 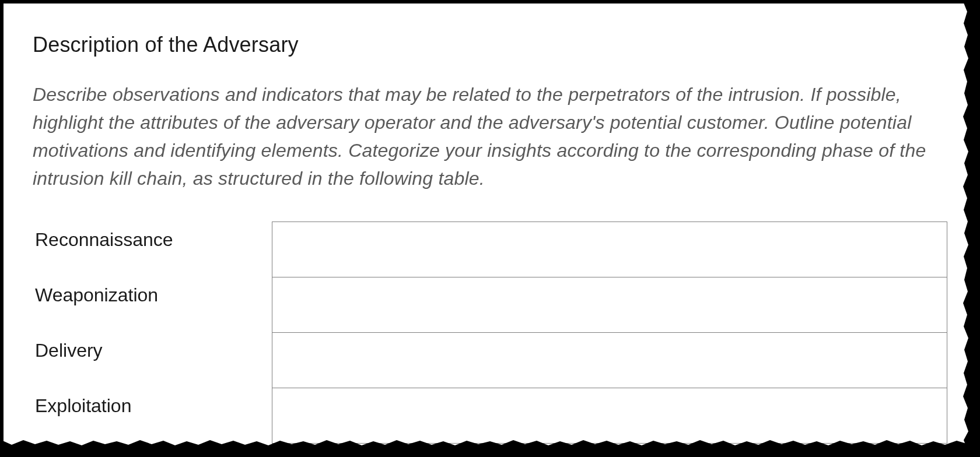 I want to click on phase-input-weaponization, so click(x=610, y=290).